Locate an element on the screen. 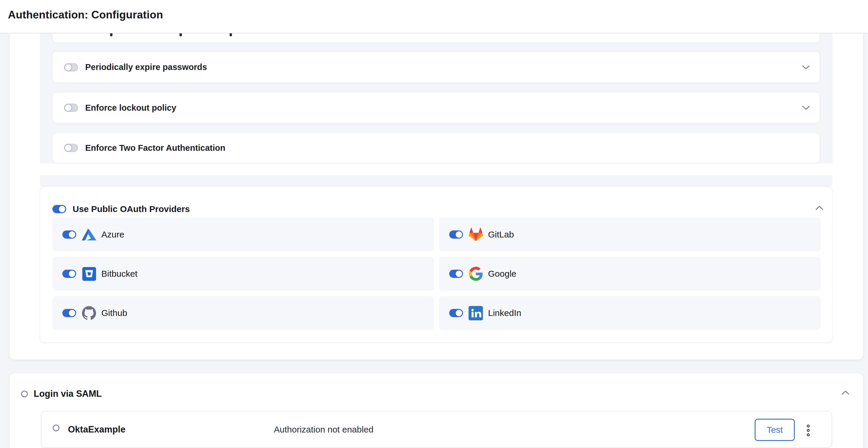  connection-status: Authorization not enabled is located at coordinates (323, 429).